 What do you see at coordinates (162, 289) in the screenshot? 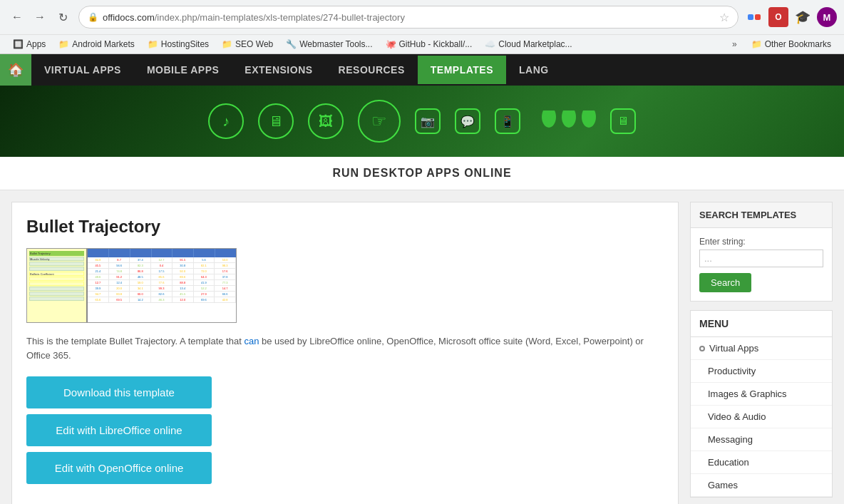
I see `sp-data-row: 39.920.034.199.313.452.214.7` at bounding box center [162, 289].